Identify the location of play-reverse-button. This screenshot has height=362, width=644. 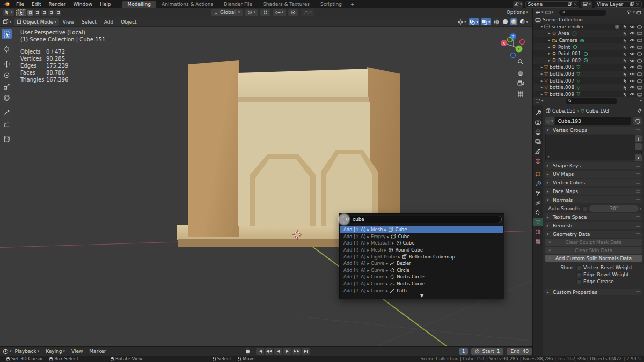
(278, 352).